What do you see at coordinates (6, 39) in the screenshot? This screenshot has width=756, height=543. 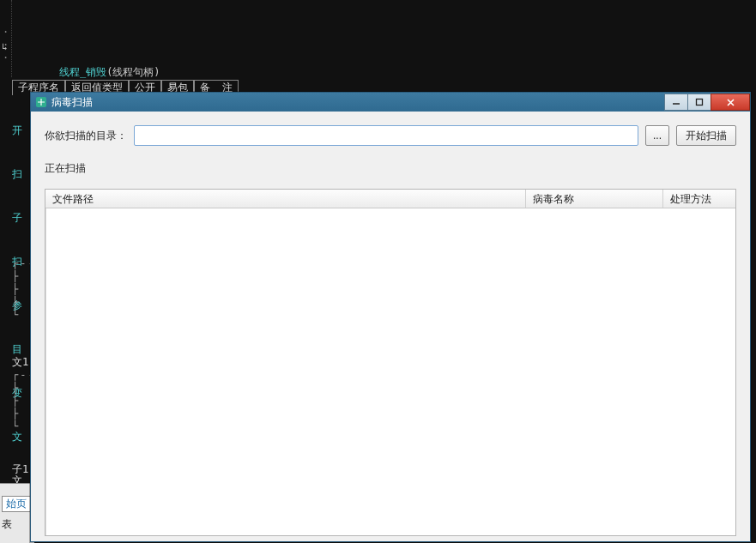 I see `code-gutter: ···` at bounding box center [6, 39].